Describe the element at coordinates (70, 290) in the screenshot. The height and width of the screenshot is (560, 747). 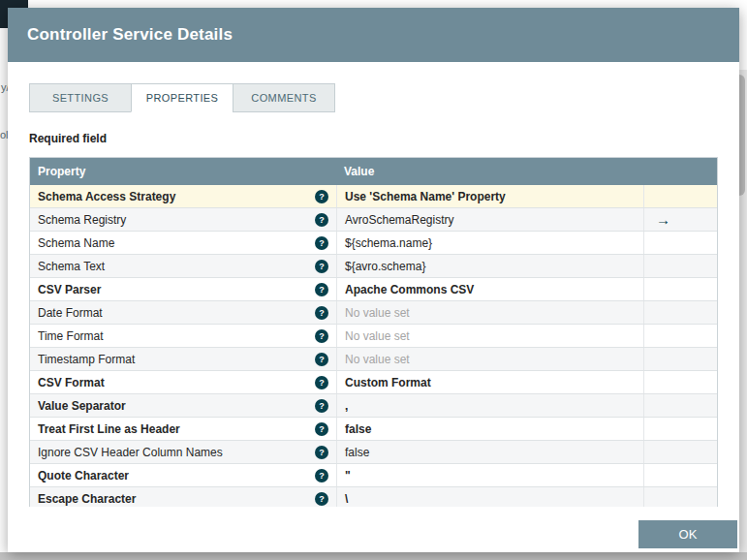
I see `property-name: CSV Parser` at that location.